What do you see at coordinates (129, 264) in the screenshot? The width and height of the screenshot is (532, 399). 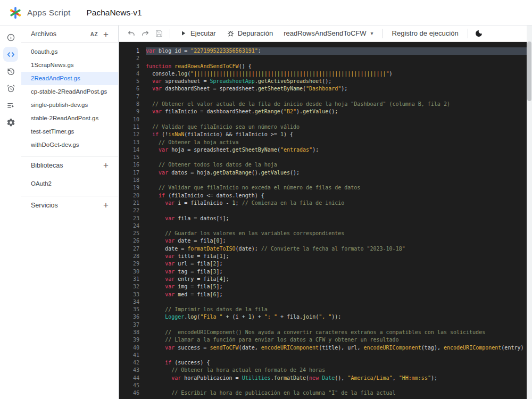 I see `line-number: 29` at bounding box center [129, 264].